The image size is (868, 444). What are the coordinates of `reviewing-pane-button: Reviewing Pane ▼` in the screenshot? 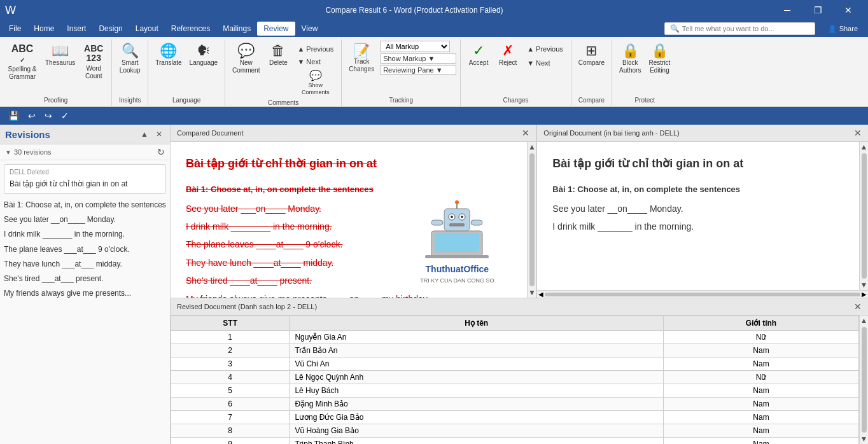 It's located at (418, 70).